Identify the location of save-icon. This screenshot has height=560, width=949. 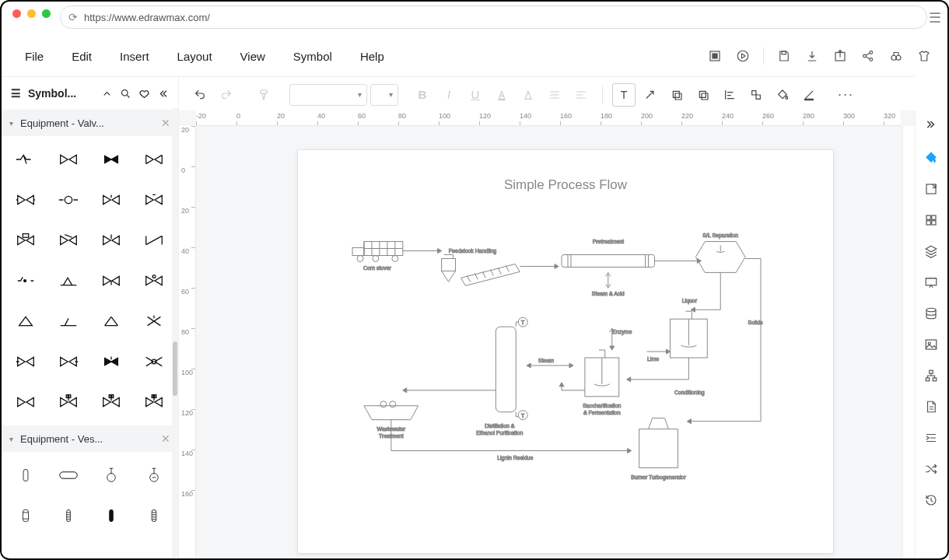
(784, 56).